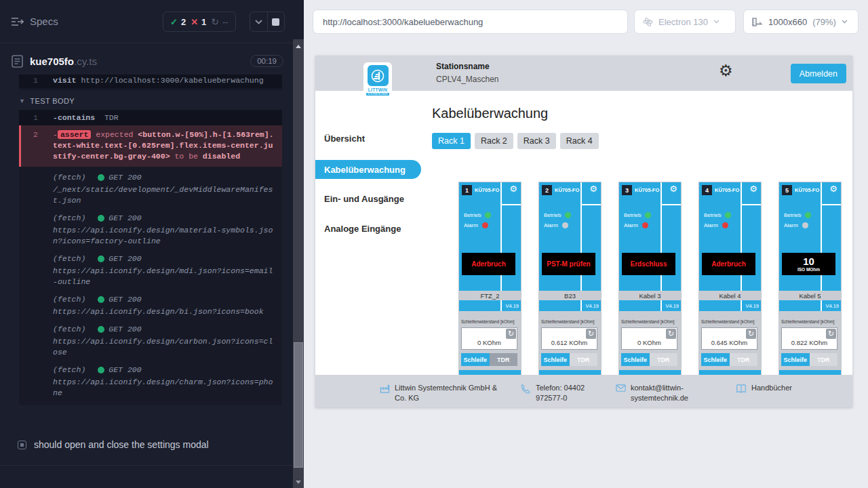  Describe the element at coordinates (488, 264) in the screenshot. I see `status-text: Aderbruch` at that location.